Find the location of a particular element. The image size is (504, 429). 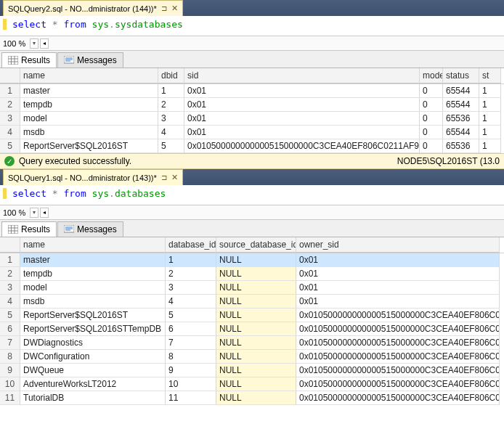

table-row: 7DWDiagnostics7NULL0x0105000000000005150… is located at coordinates (252, 343).